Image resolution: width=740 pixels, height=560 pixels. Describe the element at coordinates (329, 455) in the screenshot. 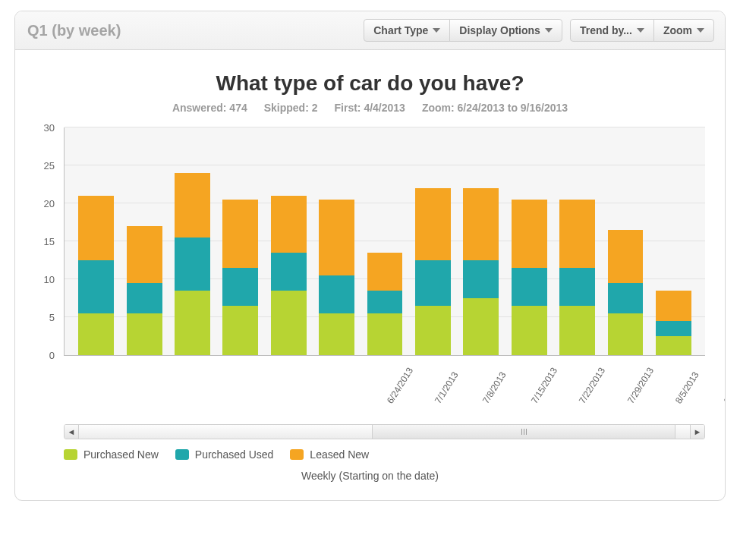

I see `legend-item: Leased New` at that location.